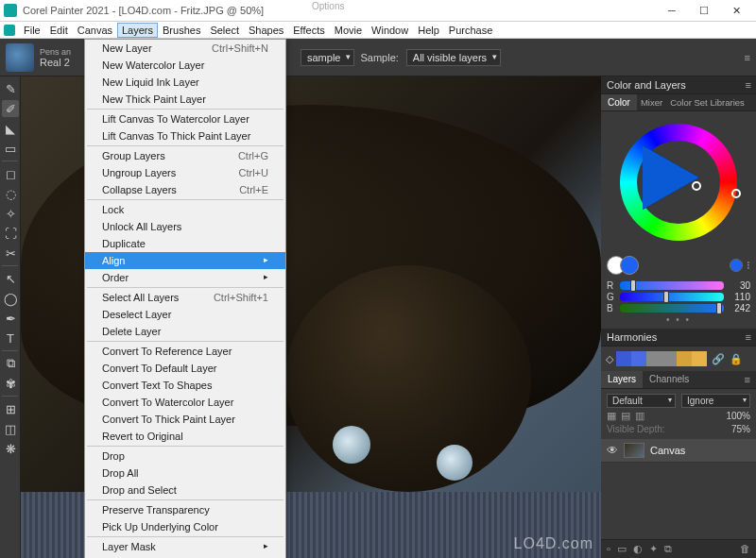 The image size is (756, 558). What do you see at coordinates (59, 30) in the screenshot?
I see `menu-edit: Edit` at bounding box center [59, 30].